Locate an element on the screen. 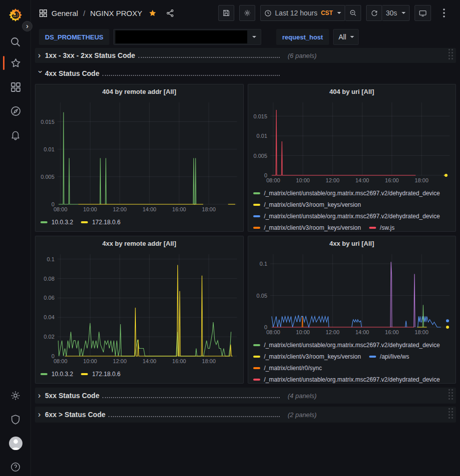  datasource-variable-select is located at coordinates (187, 37).